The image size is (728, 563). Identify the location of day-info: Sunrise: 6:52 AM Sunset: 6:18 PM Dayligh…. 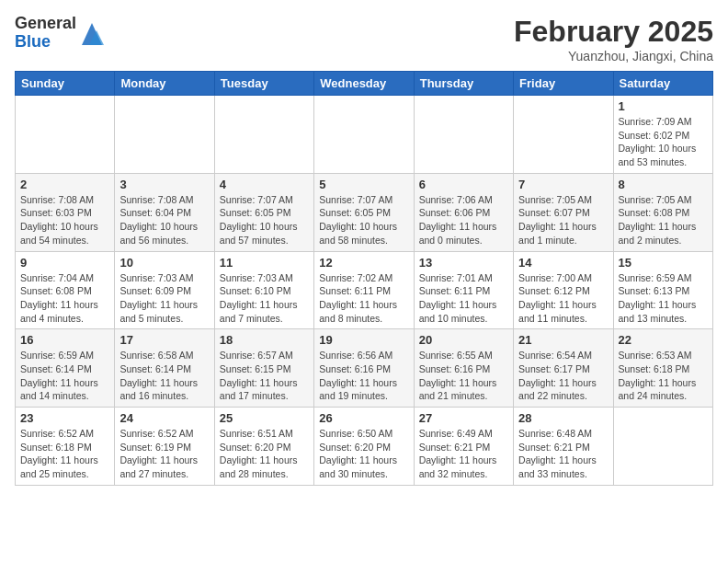
(64, 454).